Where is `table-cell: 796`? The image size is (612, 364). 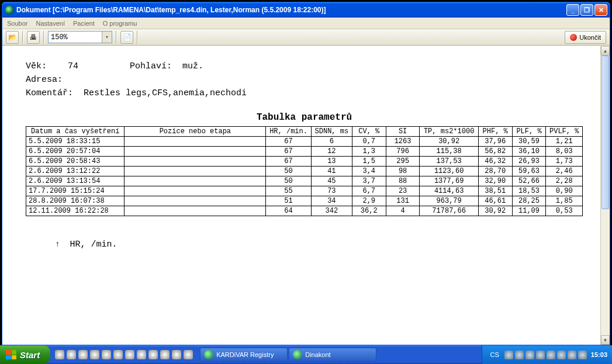
table-cell: 796 is located at coordinates (403, 152).